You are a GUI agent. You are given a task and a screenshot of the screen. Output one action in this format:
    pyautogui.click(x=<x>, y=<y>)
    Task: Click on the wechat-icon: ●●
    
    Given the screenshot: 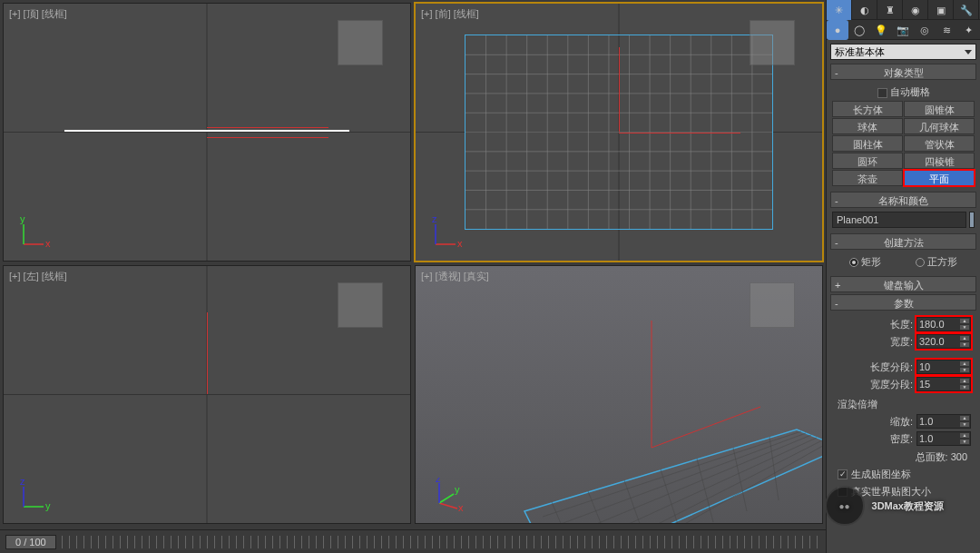 What is the action you would take?
    pyautogui.click(x=845, y=506)
    